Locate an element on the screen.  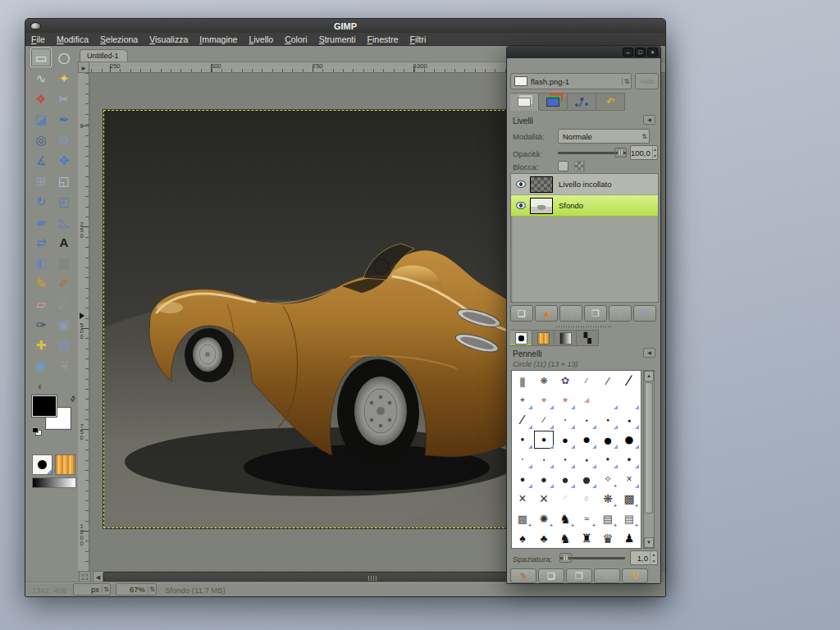
tool-gradient: ▥ is located at coordinates (64, 262).